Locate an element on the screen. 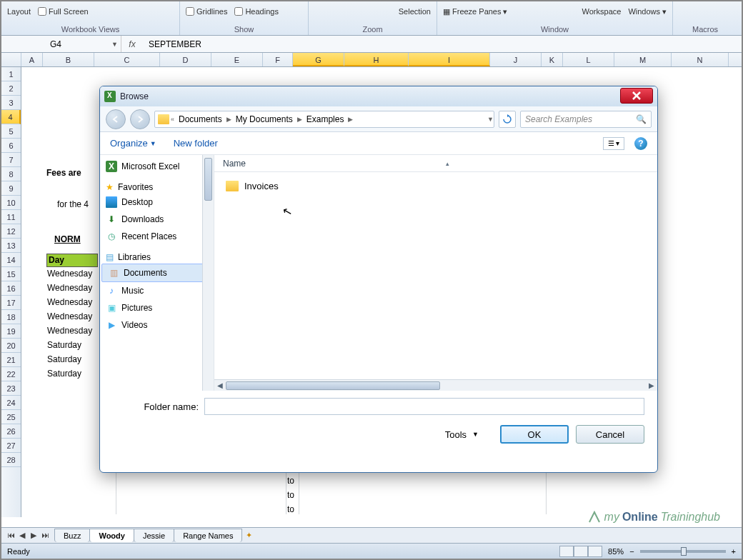 The width and height of the screenshot is (743, 560). ok-button: OK is located at coordinates (534, 434).